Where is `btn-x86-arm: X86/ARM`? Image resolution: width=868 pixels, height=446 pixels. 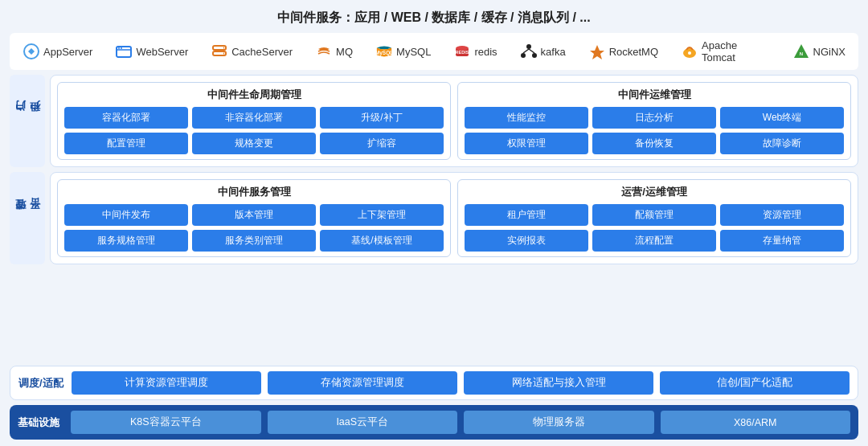
btn-x86-arm: X86/ARM is located at coordinates (755, 423).